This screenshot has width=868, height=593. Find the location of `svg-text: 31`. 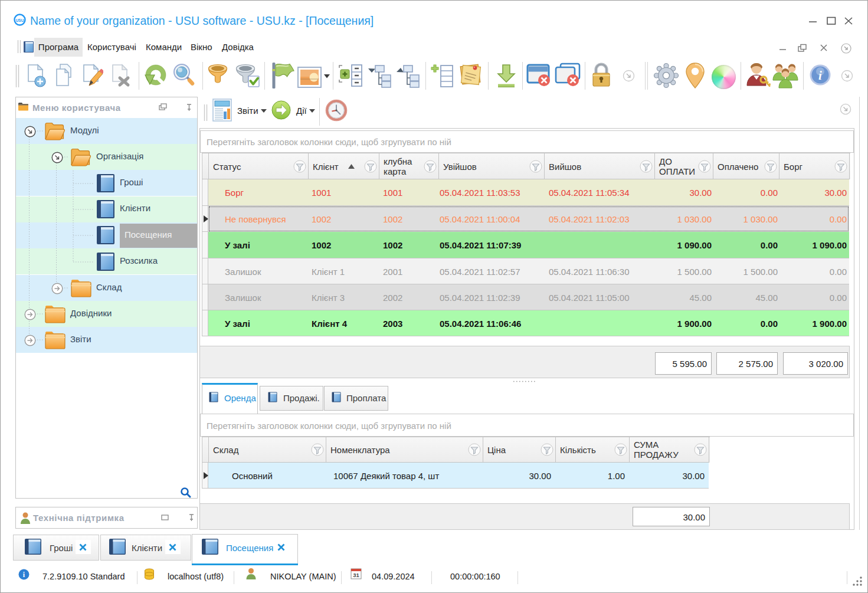

svg-text: 31 is located at coordinates (356, 575).